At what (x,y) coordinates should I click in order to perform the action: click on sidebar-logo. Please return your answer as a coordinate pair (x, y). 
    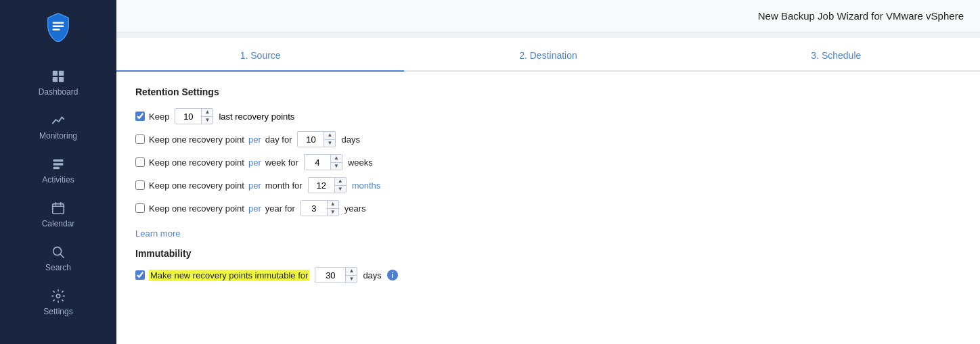
    Looking at the image, I should click on (58, 27).